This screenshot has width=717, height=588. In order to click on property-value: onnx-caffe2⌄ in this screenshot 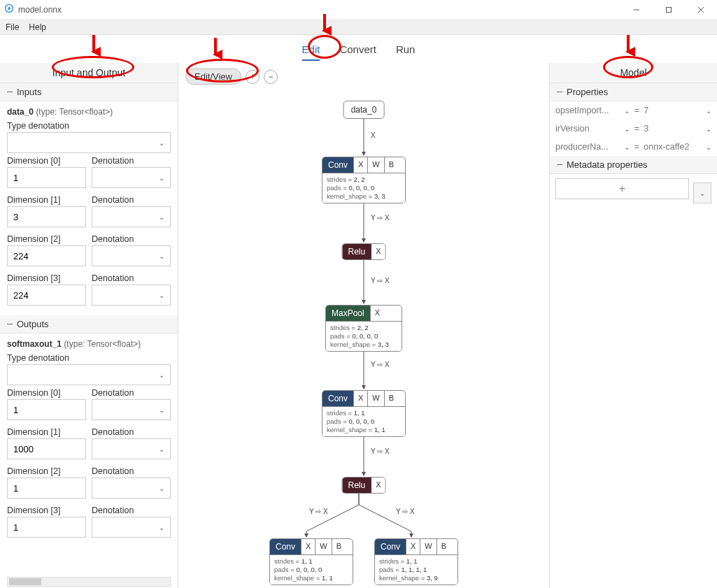, I will do `click(677, 147)`.